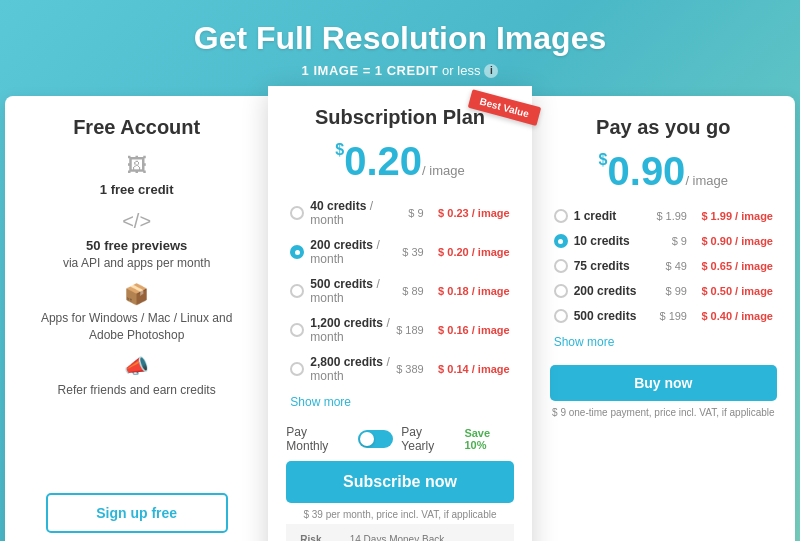 This screenshot has width=800, height=541. What do you see at coordinates (400, 291) in the screenshot?
I see `sub-options: 40 credits / month $ 9 $ 0.23 / image 20…` at bounding box center [400, 291].